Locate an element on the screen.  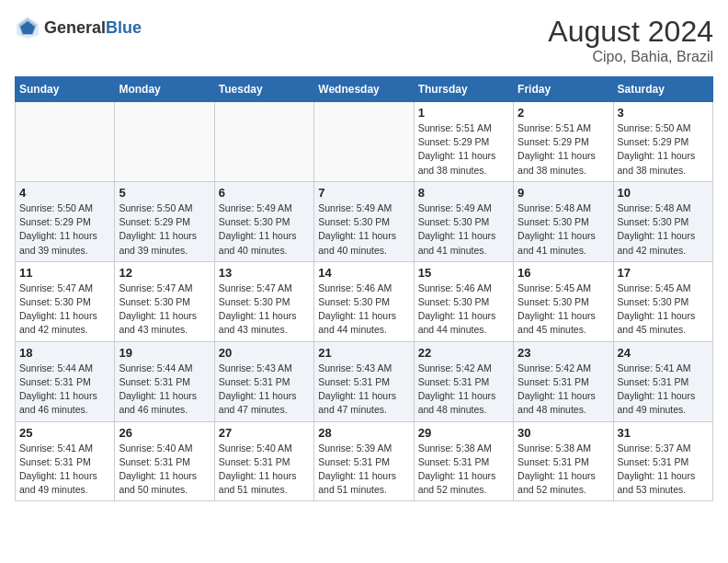
col-header-wednesday: Wednesday is located at coordinates (364, 90).